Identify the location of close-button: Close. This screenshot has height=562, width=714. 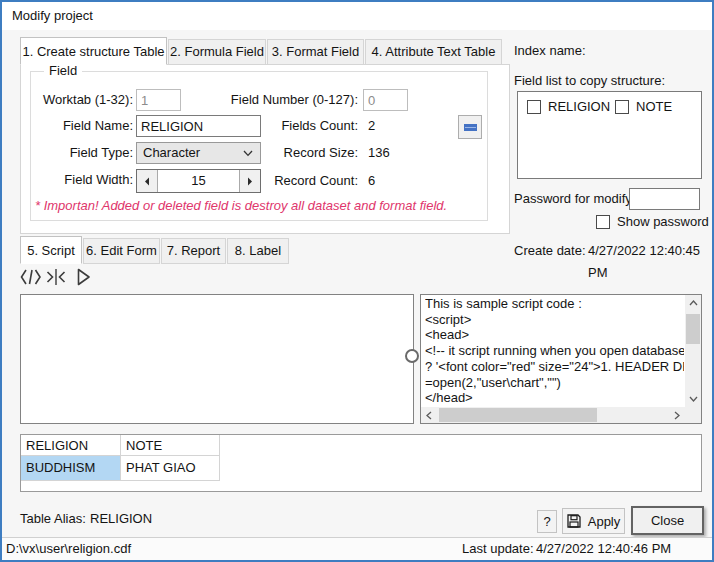
(668, 520).